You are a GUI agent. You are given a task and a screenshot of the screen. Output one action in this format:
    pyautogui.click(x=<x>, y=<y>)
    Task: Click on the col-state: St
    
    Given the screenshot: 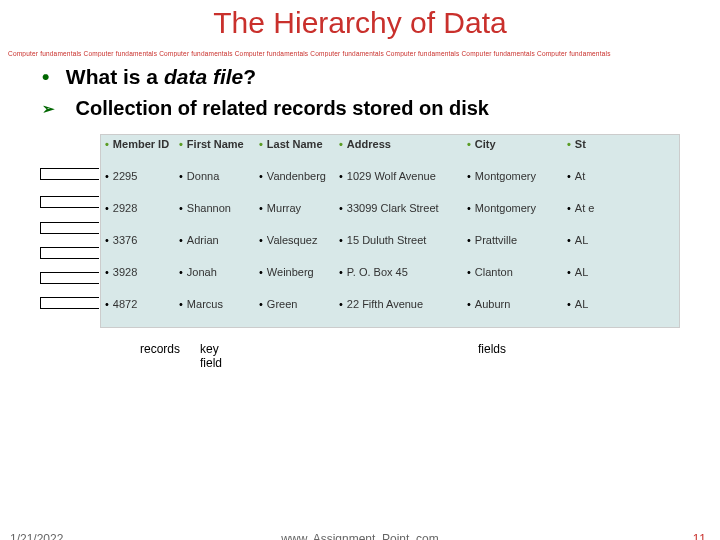 What is the action you would take?
    pyautogui.click(x=580, y=144)
    